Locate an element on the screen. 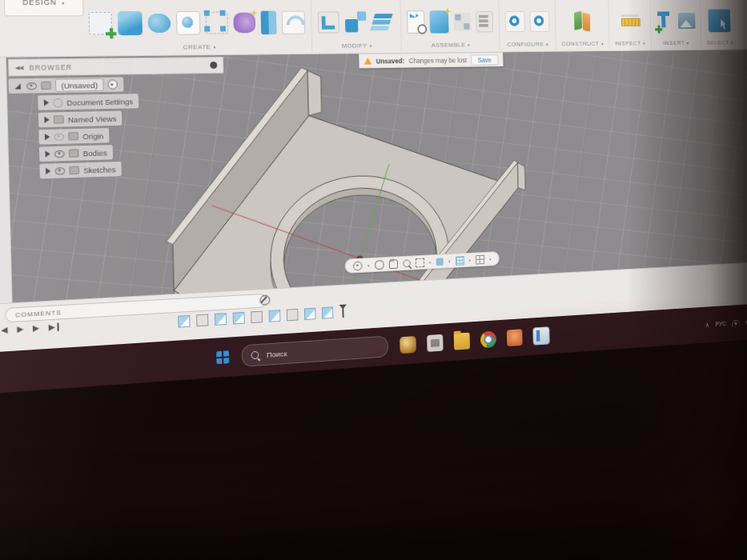 This screenshot has height=560, width=747. app-task-view-icon is located at coordinates (435, 343).